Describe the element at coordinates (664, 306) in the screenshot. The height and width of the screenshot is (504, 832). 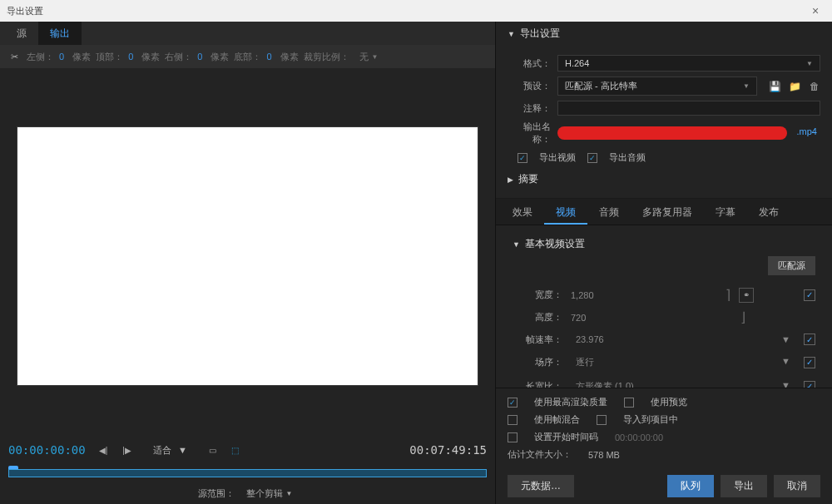
I see `video-settings-body: 基本视频设置 匹配源 宽度： 1,280 ⌉ ⚭ 高度： 720 ⌋ 帧速率： …` at that location.